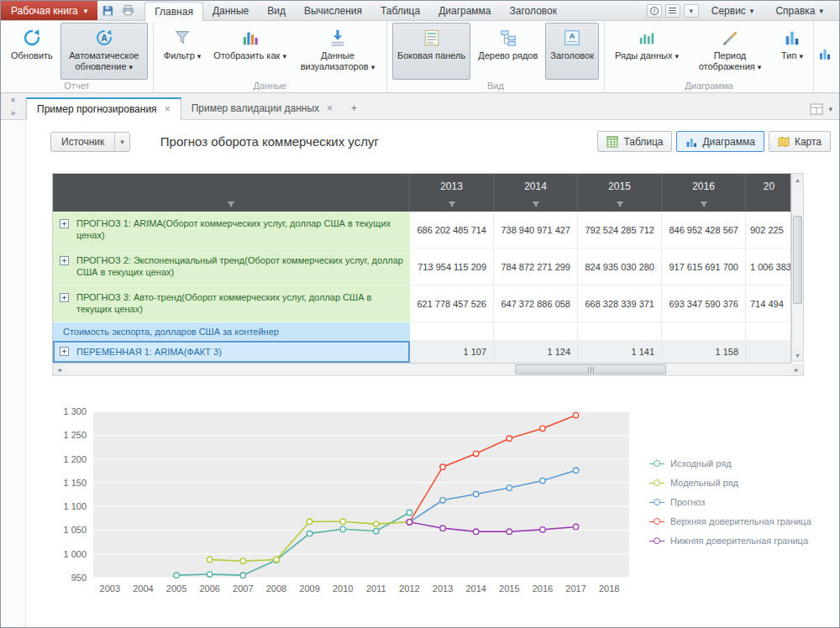 This screenshot has width=840, height=628. Describe the element at coordinates (343, 589) in the screenshot. I see `svg-text: 2010` at that location.